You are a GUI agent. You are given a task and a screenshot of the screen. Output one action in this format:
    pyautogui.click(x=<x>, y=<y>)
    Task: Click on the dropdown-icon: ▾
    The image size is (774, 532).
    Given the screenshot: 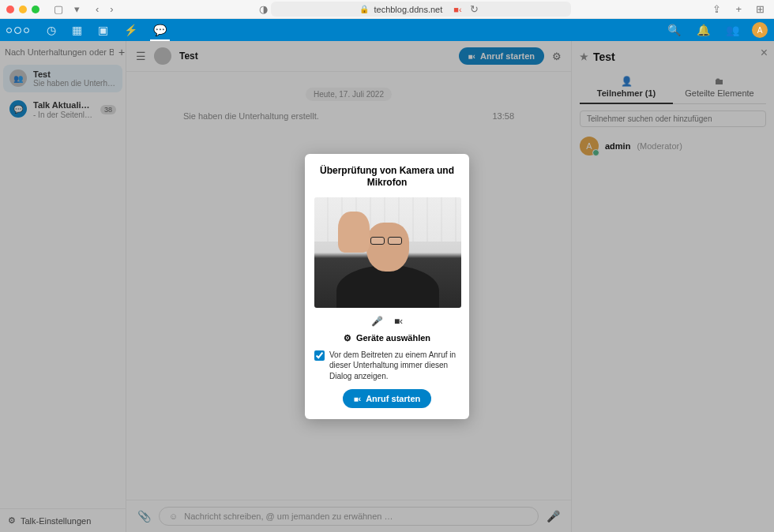 What is the action you would take?
    pyautogui.click(x=77, y=9)
    